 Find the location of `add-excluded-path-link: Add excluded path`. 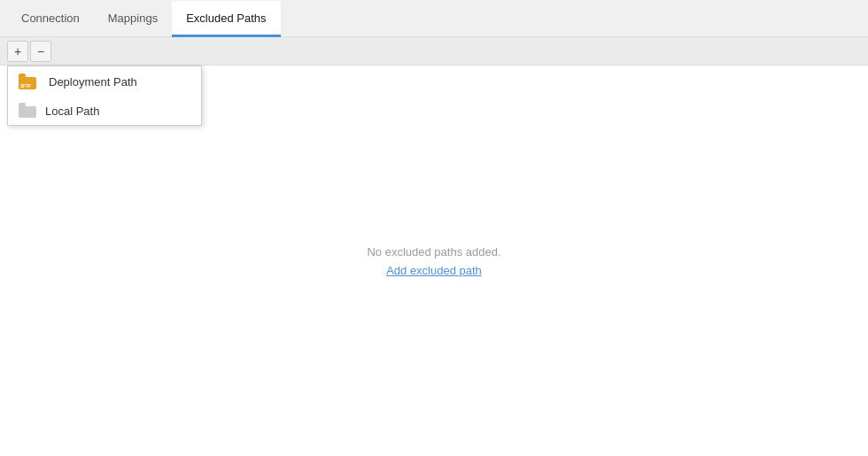

add-excluded-path-link: Add excluded path is located at coordinates (434, 271).